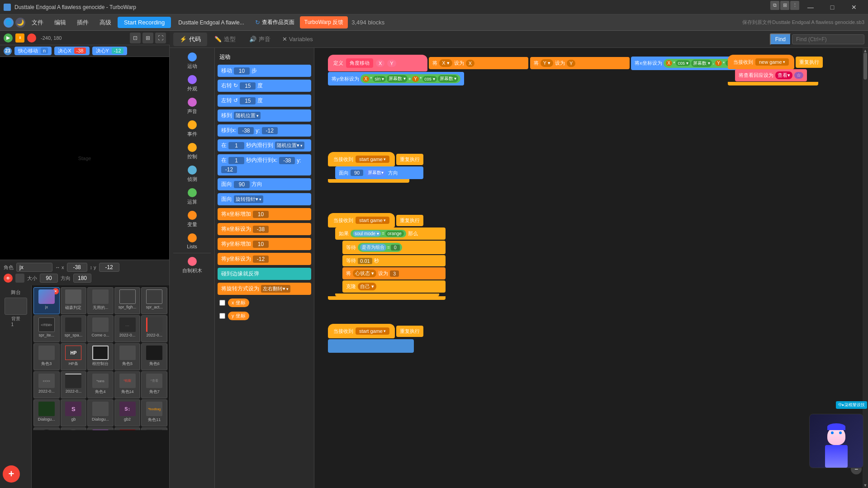 The width and height of the screenshot is (868, 488). Describe the element at coordinates (264, 244) in the screenshot. I see `block-change-y: 将y坐标增加` at that location.